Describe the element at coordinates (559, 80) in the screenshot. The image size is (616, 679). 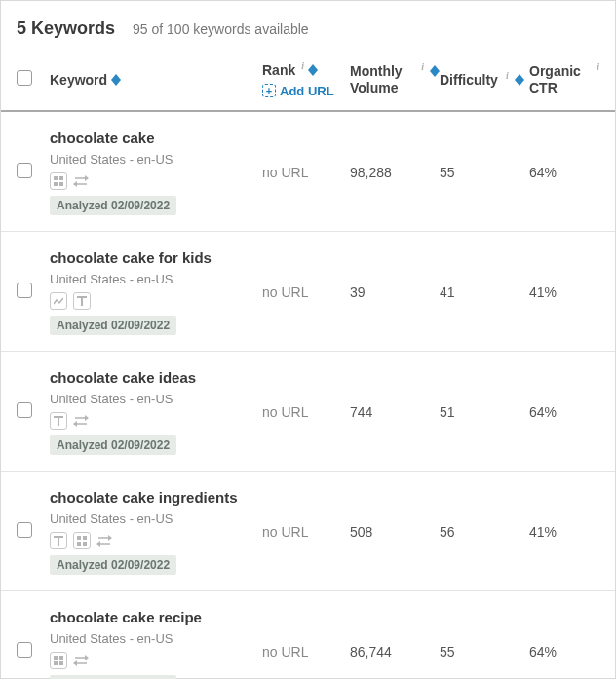
I see `column-ctr-label: Organic CTR` at that location.